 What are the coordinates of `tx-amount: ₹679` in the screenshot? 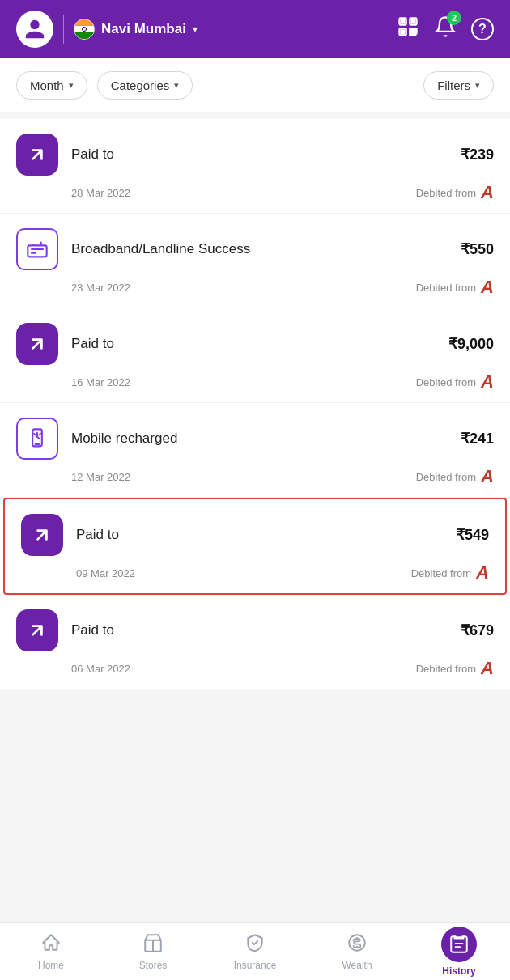 It's located at (478, 630).